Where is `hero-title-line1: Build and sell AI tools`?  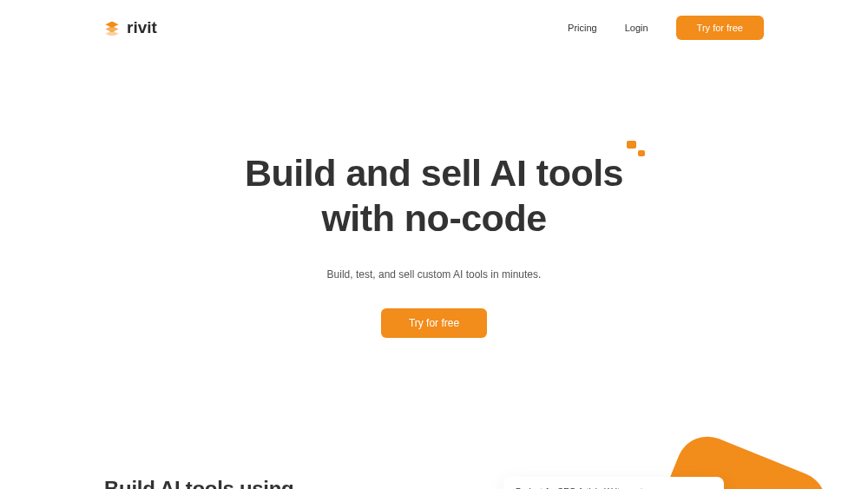
hero-title-line1: Build and sell AI tools is located at coordinates (434, 173).